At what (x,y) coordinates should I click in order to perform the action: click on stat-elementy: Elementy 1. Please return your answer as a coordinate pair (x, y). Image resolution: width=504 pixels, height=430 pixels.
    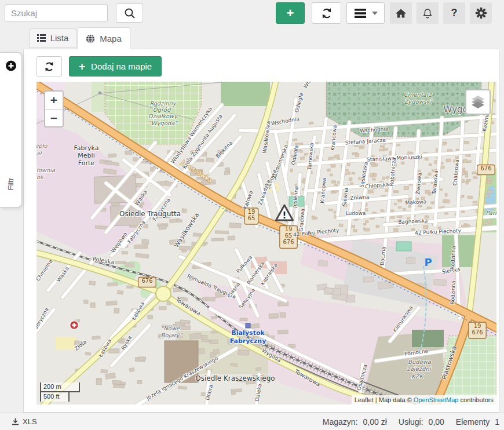
    Looking at the image, I should click on (477, 422).